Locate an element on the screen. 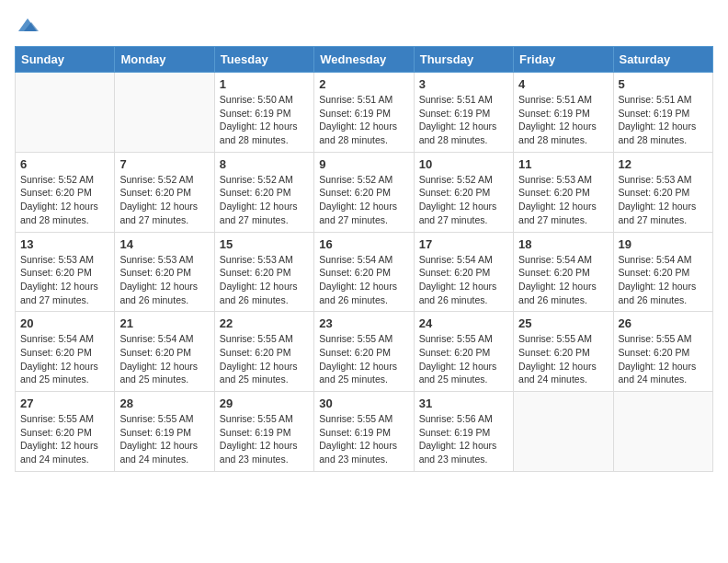 The height and width of the screenshot is (563, 728). calendar-cell: 4Sunrise: 5:51 AM Sunset: 6:19 PM Daylig… is located at coordinates (563, 112).